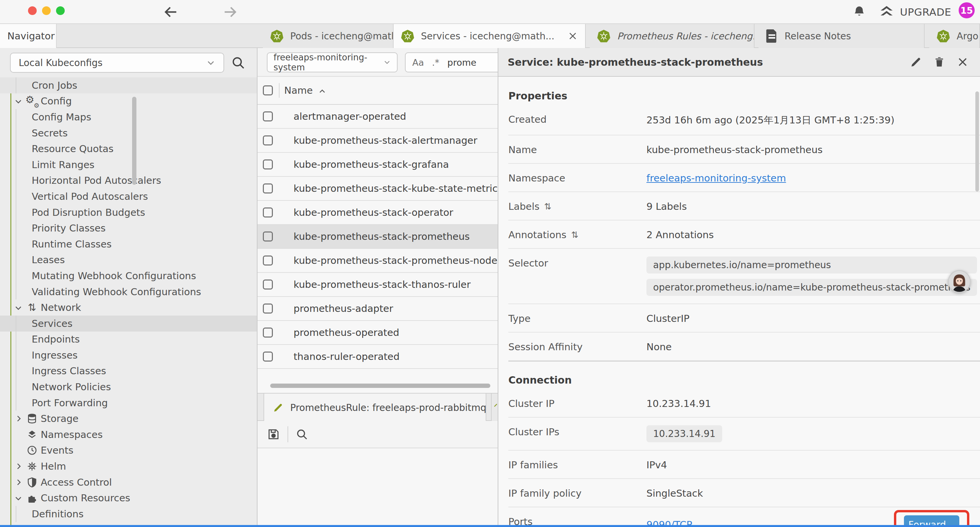  I want to click on table-row-kube-prometheus-stack-prometheus: kube-prometheus-stack-prometheus, so click(377, 237).